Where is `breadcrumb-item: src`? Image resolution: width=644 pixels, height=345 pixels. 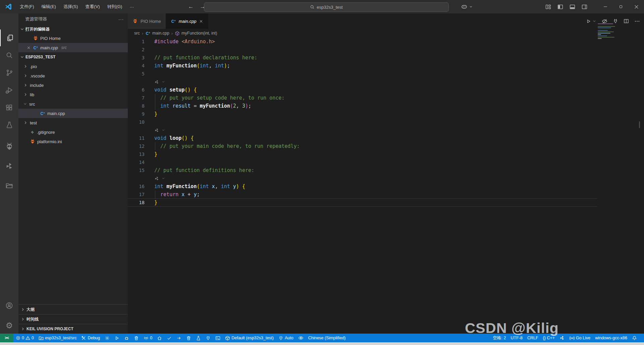 breadcrumb-item: src is located at coordinates (137, 33).